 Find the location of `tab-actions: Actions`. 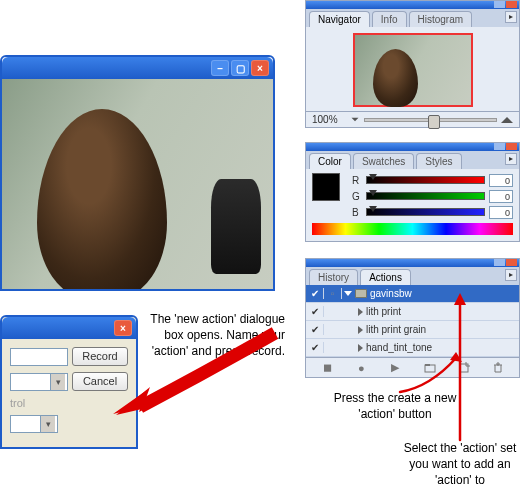

tab-actions: Actions is located at coordinates (386, 277).